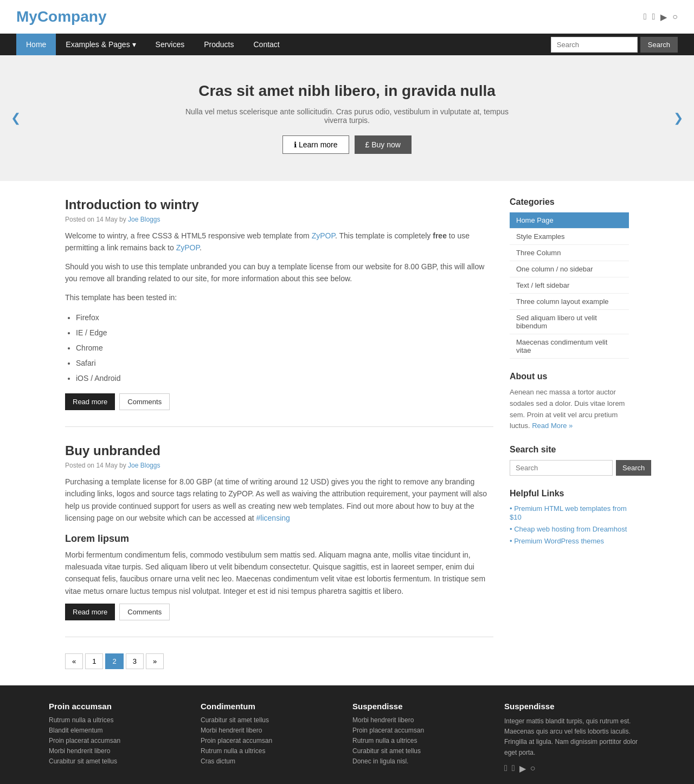 This screenshot has width=694, height=784. What do you see at coordinates (16, 118) in the screenshot?
I see `hero-prev-arrow: ❮` at bounding box center [16, 118].